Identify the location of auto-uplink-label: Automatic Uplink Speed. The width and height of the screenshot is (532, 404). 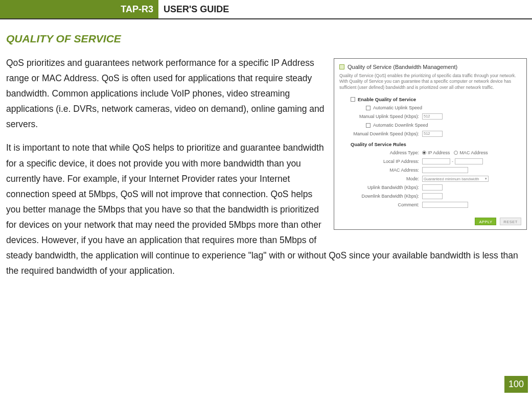
(398, 108).